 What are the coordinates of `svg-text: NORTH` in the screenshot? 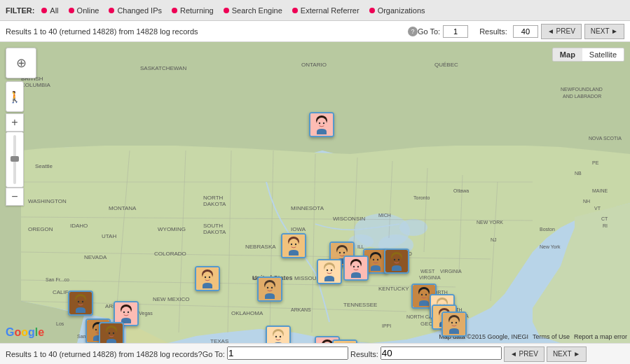 It's located at (213, 197).